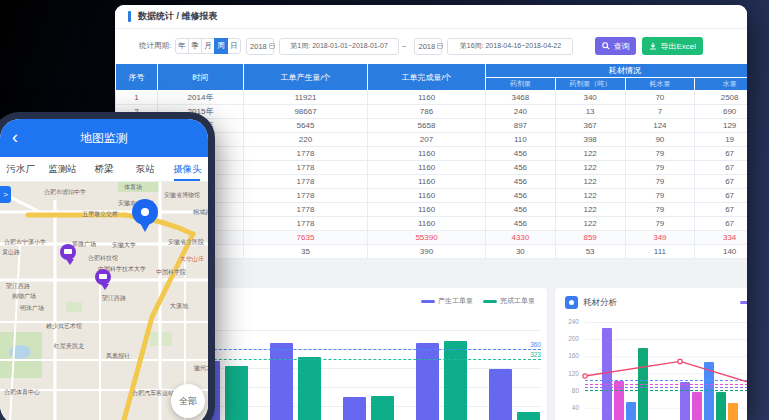 This screenshot has height=420, width=769. What do you see at coordinates (84, 244) in the screenshot?
I see `map-label: 翠微广场` at bounding box center [84, 244].